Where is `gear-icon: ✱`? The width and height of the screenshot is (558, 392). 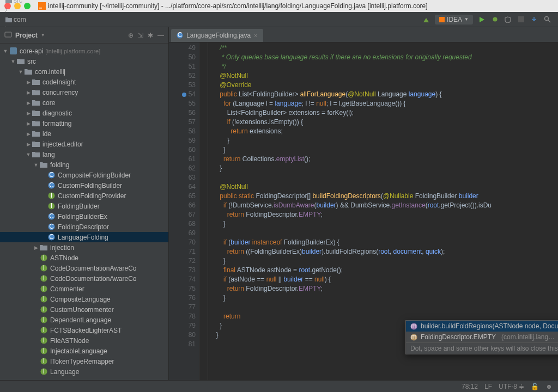
gear-icon: ✱ is located at coordinates (150, 35).